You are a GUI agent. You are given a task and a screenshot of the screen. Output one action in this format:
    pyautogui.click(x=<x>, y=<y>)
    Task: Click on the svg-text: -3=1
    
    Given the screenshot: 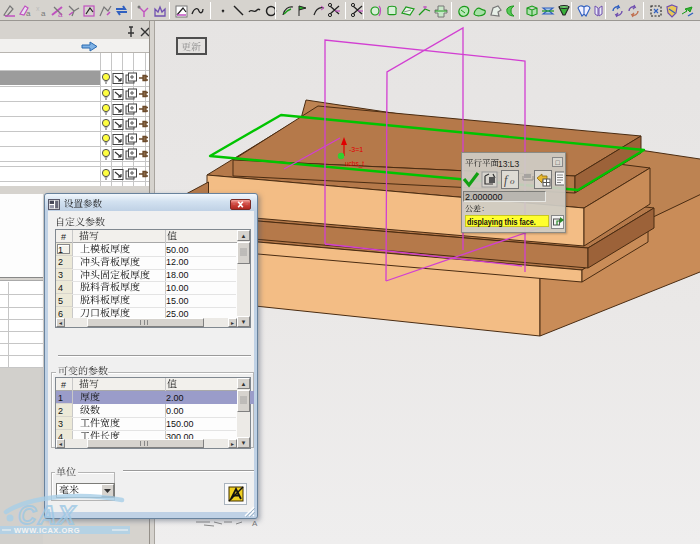 What is the action you would take?
    pyautogui.click(x=356, y=150)
    